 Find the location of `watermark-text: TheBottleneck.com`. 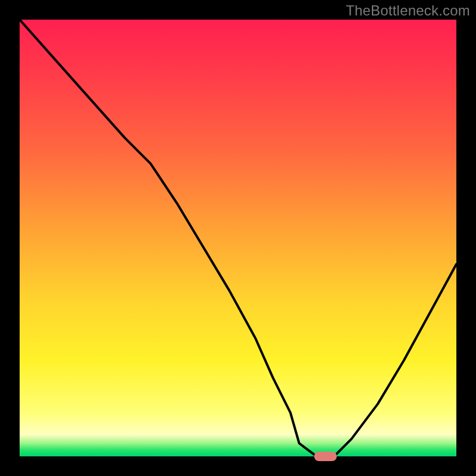

watermark-text: TheBottleneck.com is located at coordinates (408, 11).